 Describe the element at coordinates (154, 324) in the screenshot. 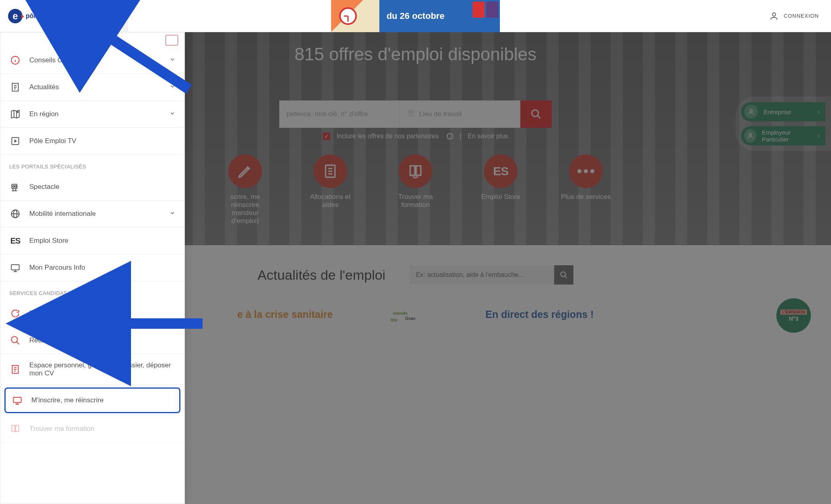

I see `annotation-arrow-inscription` at that location.